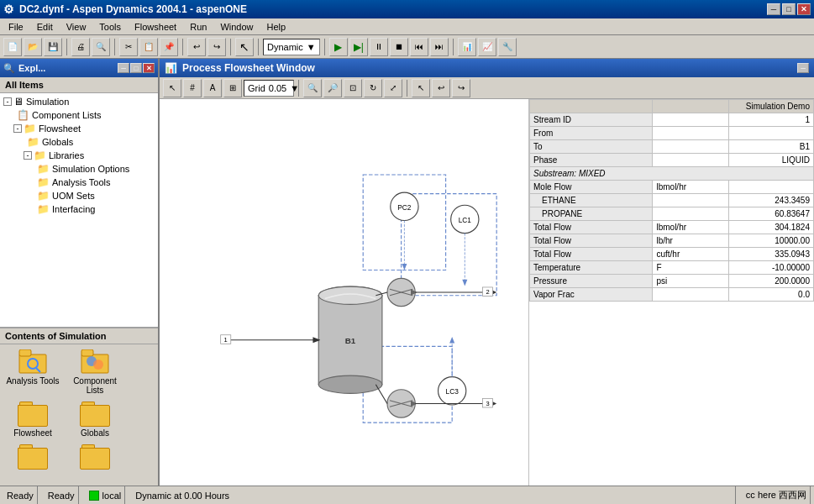  Describe the element at coordinates (230, 47) in the screenshot. I see `sep4` at that location.